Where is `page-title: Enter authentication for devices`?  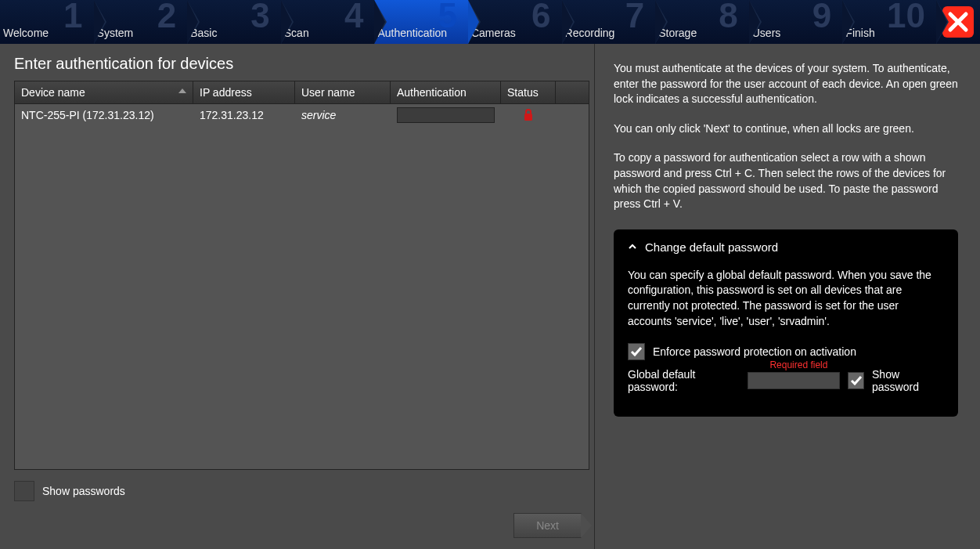 page-title: Enter authentication for devices is located at coordinates (302, 64).